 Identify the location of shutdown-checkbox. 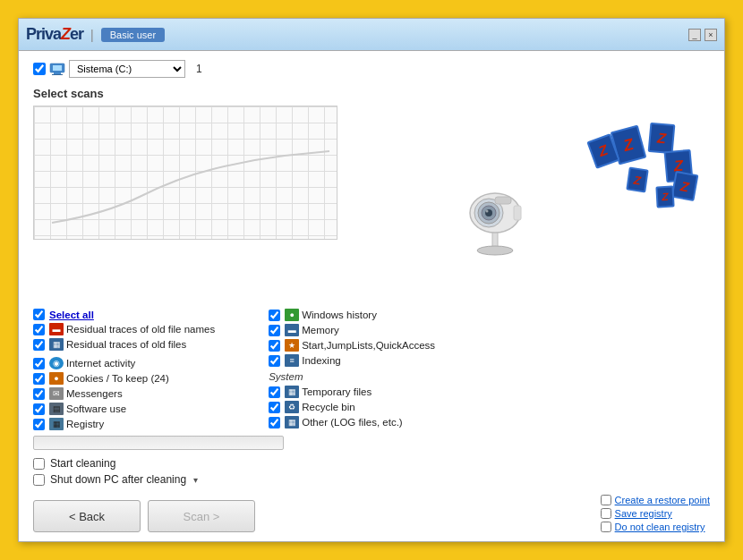
(39, 479).